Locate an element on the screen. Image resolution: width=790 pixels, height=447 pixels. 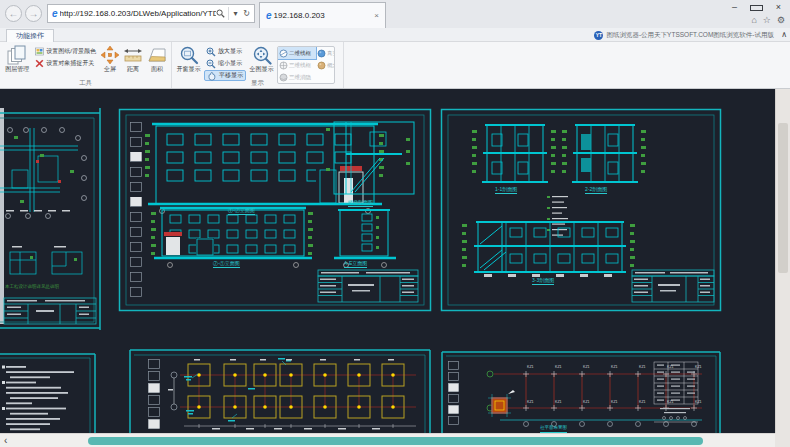
magnifier-window-icon is located at coordinates (189, 55).